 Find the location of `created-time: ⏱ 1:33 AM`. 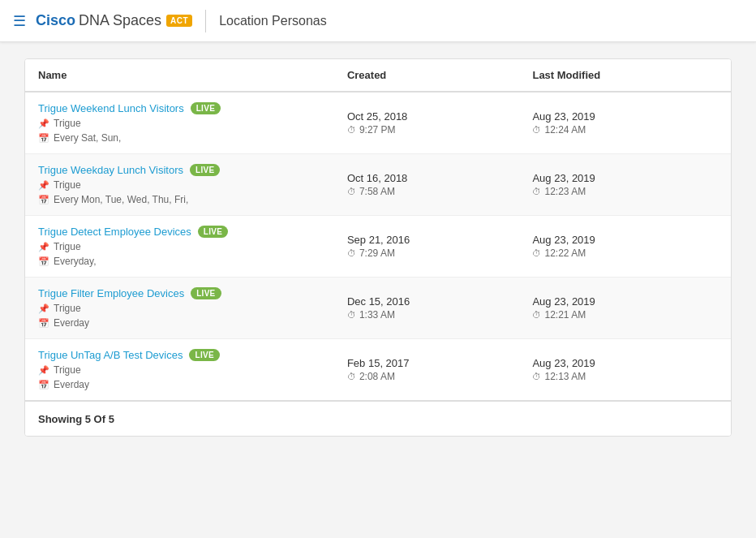

created-time: ⏱ 1:33 AM is located at coordinates (440, 315).